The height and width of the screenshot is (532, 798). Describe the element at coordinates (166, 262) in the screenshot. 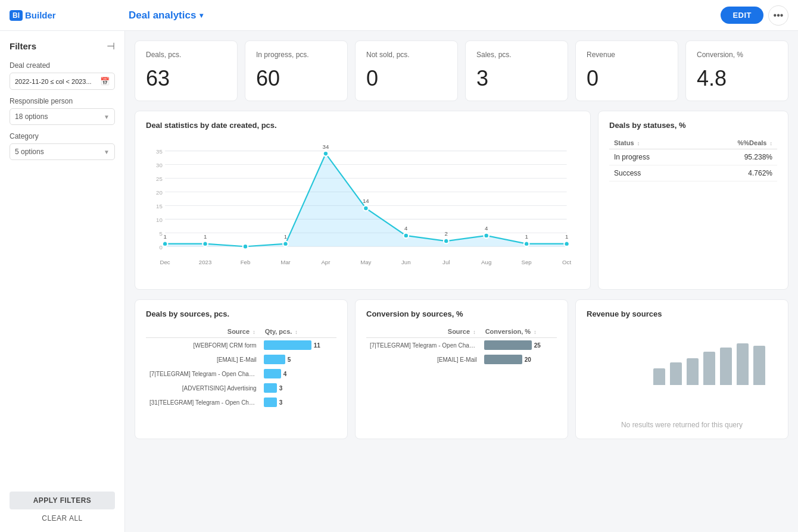

I see `svg-text: Dec` at that location.